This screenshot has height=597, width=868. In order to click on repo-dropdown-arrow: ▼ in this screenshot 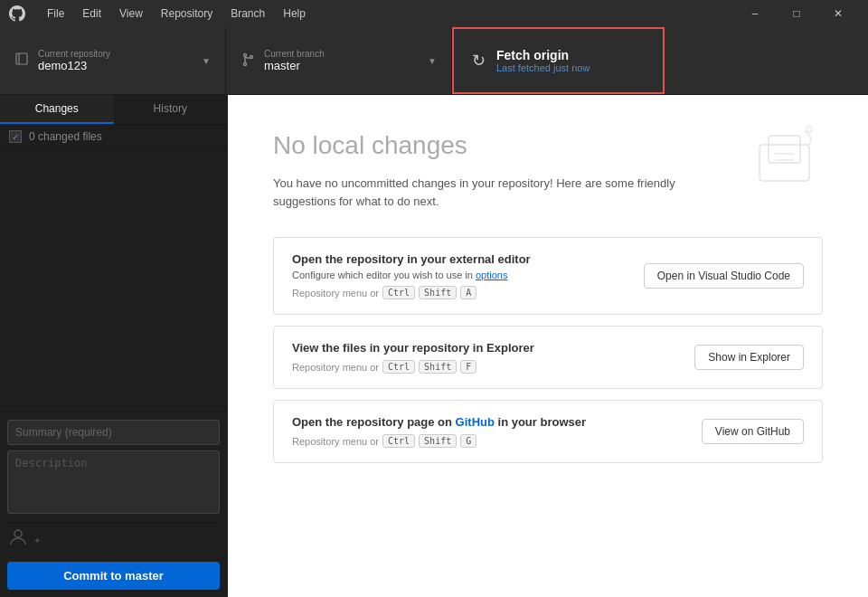, I will do `click(206, 62)`.